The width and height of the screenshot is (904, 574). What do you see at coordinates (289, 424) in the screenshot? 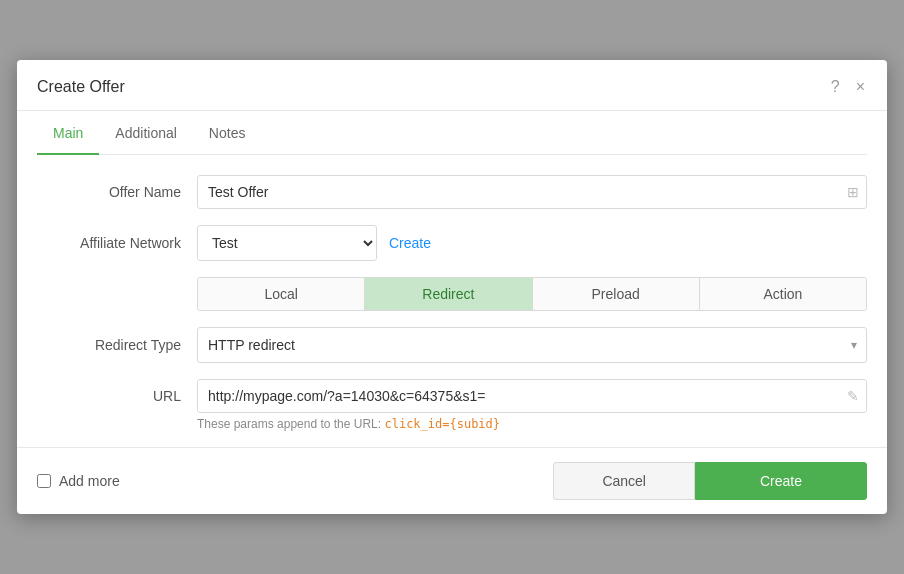
I see `url-hint-prefix: These params append to the URL:` at bounding box center [289, 424].